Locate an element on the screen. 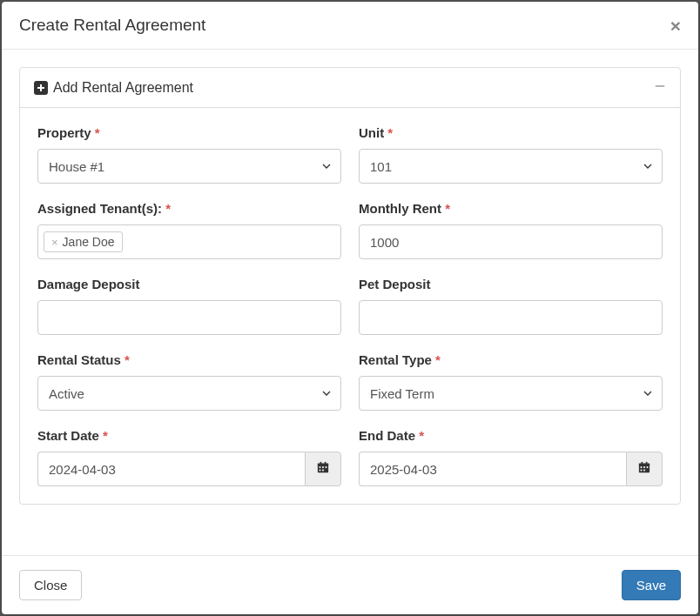 The height and width of the screenshot is (616, 700). tenants-input: × Jane Doe is located at coordinates (190, 242).